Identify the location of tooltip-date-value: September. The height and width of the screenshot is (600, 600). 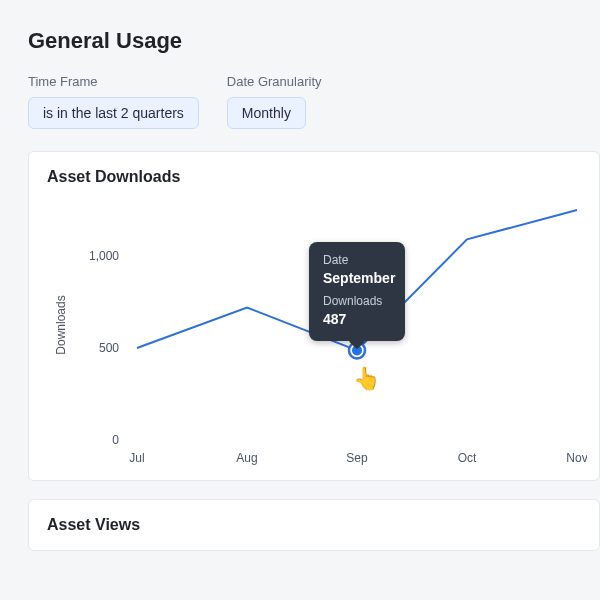
(357, 278).